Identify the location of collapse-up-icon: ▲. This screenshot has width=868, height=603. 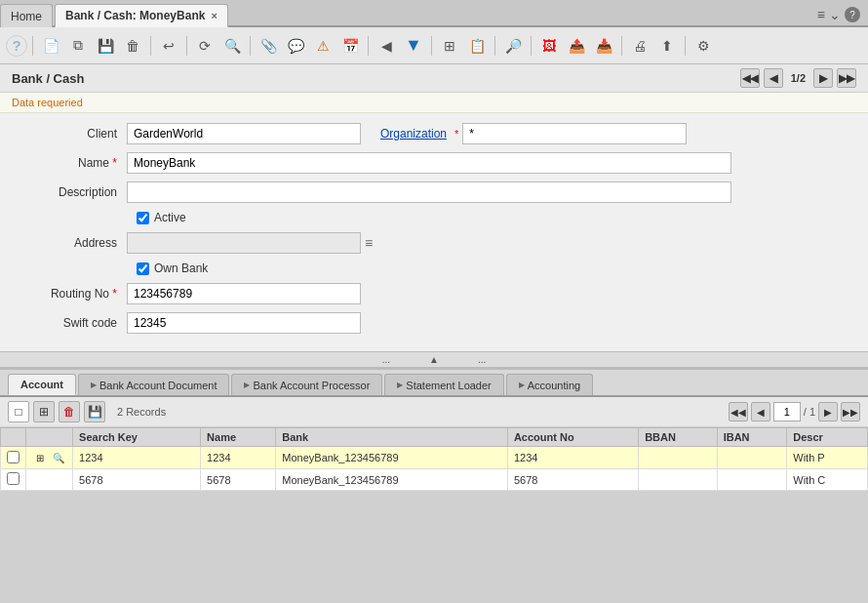
(434, 359).